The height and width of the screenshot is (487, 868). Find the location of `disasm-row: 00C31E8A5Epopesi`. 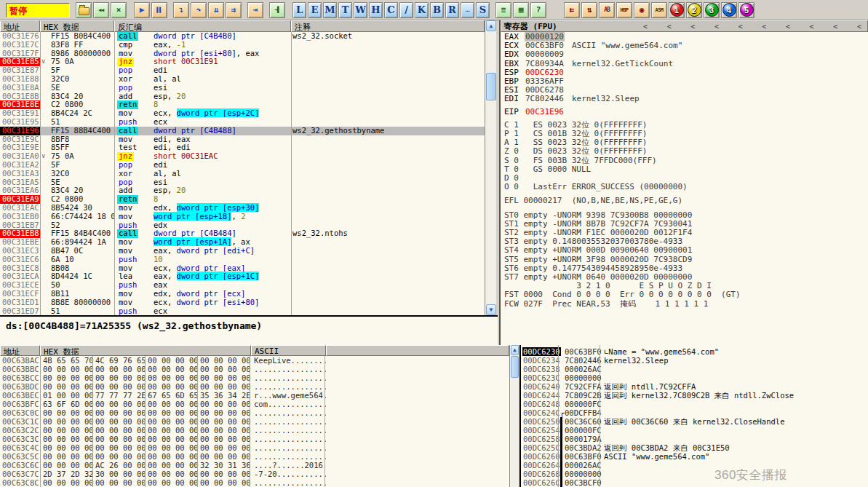

disasm-row: 00C31E8A5Epopesi is located at coordinates (242, 88).